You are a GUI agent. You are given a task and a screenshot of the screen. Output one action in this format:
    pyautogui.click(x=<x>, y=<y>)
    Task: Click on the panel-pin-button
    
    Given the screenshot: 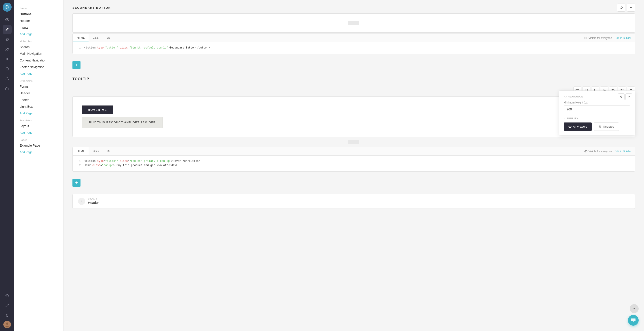 What is the action you would take?
    pyautogui.click(x=621, y=97)
    